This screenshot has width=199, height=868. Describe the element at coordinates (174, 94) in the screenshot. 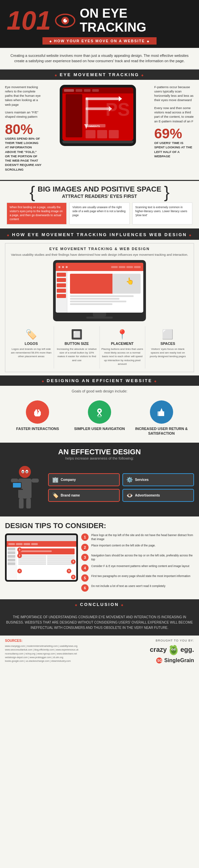

I see `eye-right-text-1: F-patterns occur because users typically…` at that location.